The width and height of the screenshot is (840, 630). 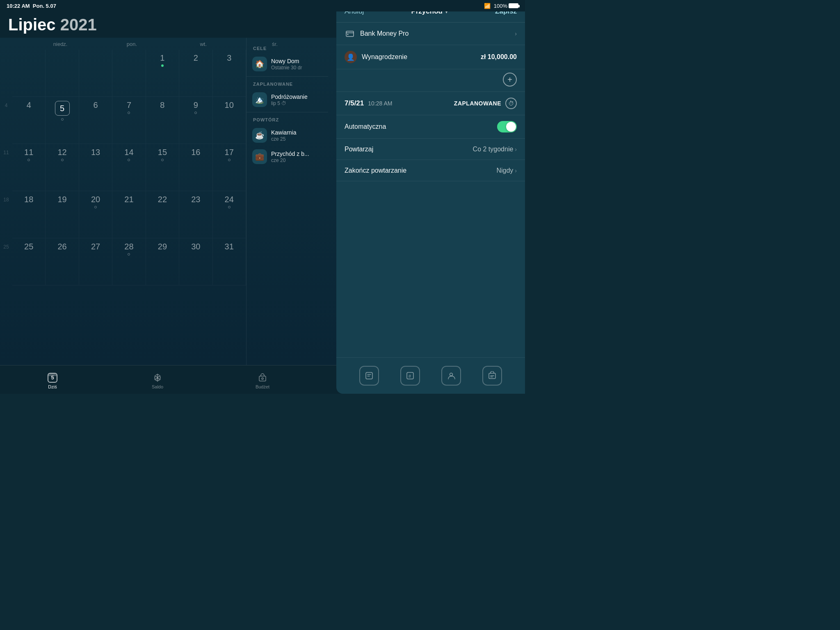 What do you see at coordinates (287, 64) in the screenshot?
I see `side-item-nowy-dom: 🏠 Nowy Dom Ostatnie 30 dr` at bounding box center [287, 64].